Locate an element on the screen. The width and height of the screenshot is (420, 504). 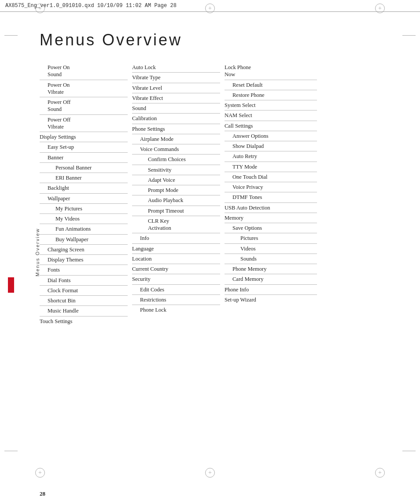
list-item: Vibrate Effect is located at coordinates (176, 99).